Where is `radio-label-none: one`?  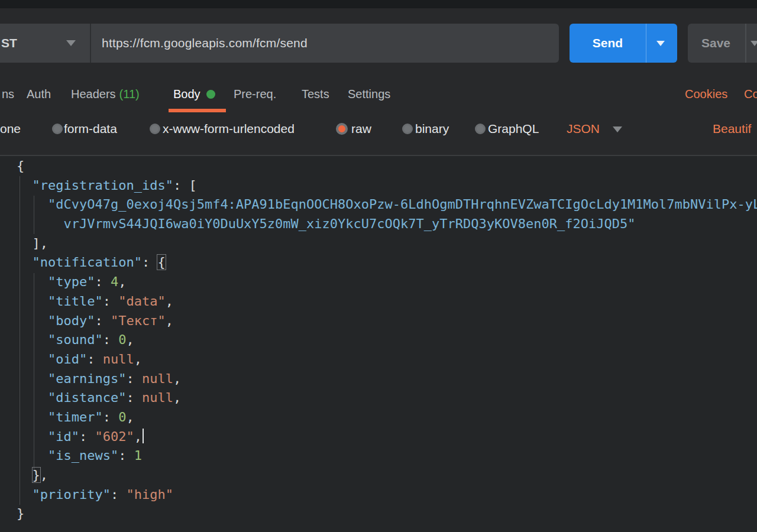 radio-label-none: one is located at coordinates (11, 129).